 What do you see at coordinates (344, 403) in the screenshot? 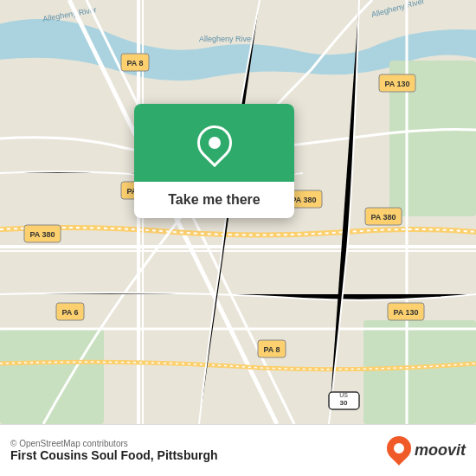
I see `svg-text: 30` at bounding box center [344, 403].